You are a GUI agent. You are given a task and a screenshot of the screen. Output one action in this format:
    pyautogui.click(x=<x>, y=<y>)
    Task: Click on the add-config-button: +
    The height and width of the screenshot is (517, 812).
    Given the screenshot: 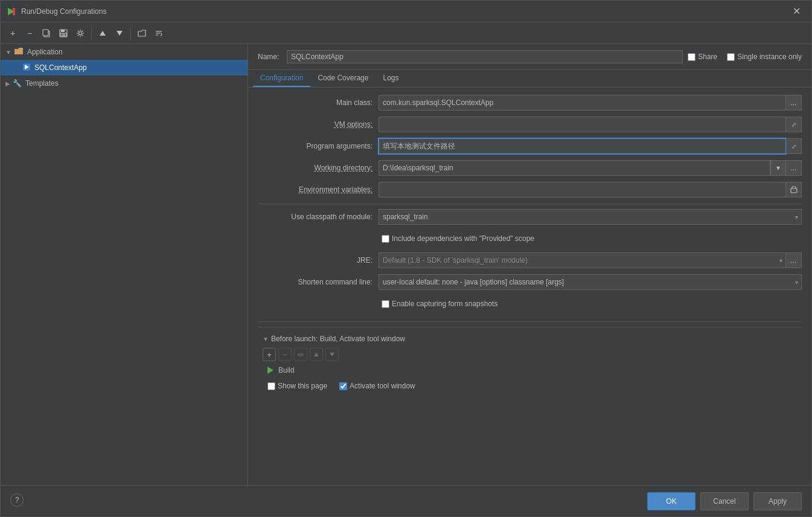 What is the action you would take?
    pyautogui.click(x=13, y=33)
    